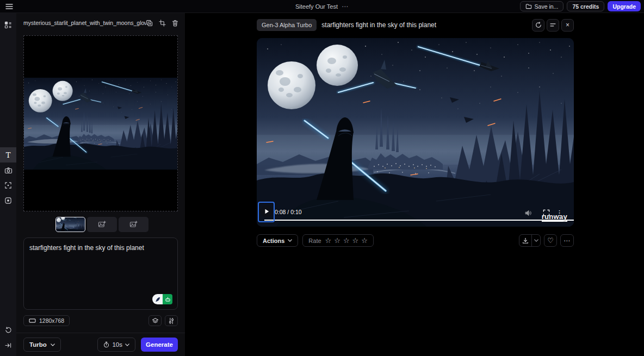 Image resolution: width=644 pixels, height=356 pixels. I want to click on layers-button, so click(155, 321).